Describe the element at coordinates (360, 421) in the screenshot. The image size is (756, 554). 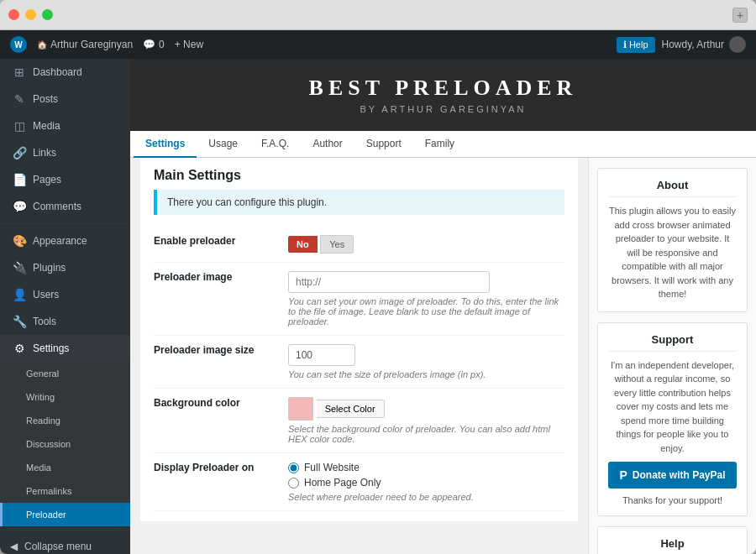
I see `row-bg-color: Background color Select Color Select the…` at that location.